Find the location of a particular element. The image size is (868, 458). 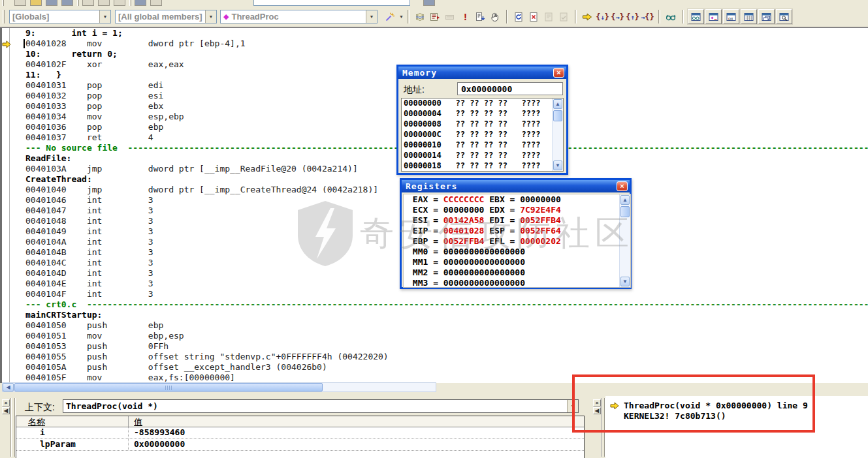

stop-debugging-icon is located at coordinates (534, 17).